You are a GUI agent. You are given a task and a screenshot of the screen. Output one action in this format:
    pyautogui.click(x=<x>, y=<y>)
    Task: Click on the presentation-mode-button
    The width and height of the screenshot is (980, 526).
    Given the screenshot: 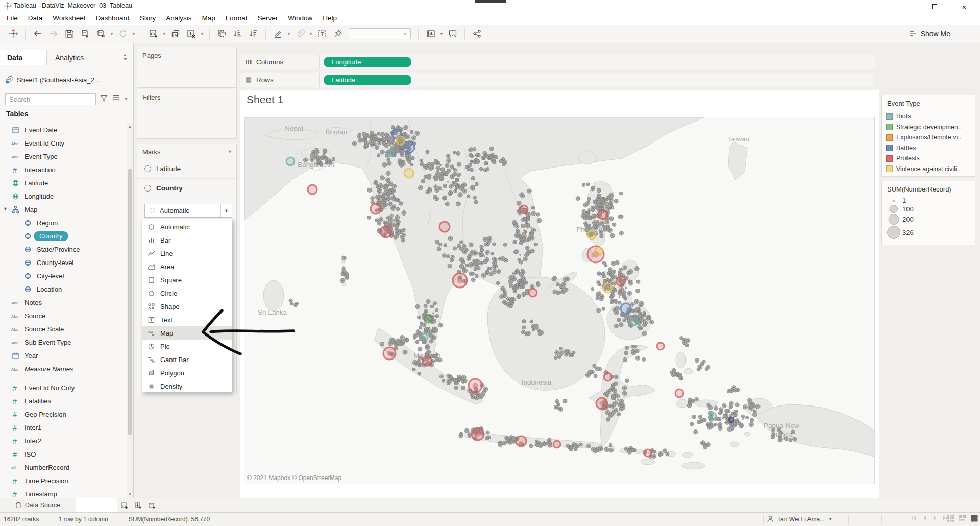 What is the action you would take?
    pyautogui.click(x=452, y=34)
    